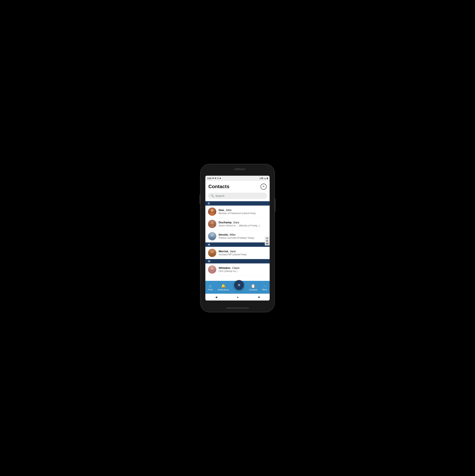 This screenshot has height=476, width=475. Describe the element at coordinates (265, 178) in the screenshot. I see `signal-icon: ▲` at that location.